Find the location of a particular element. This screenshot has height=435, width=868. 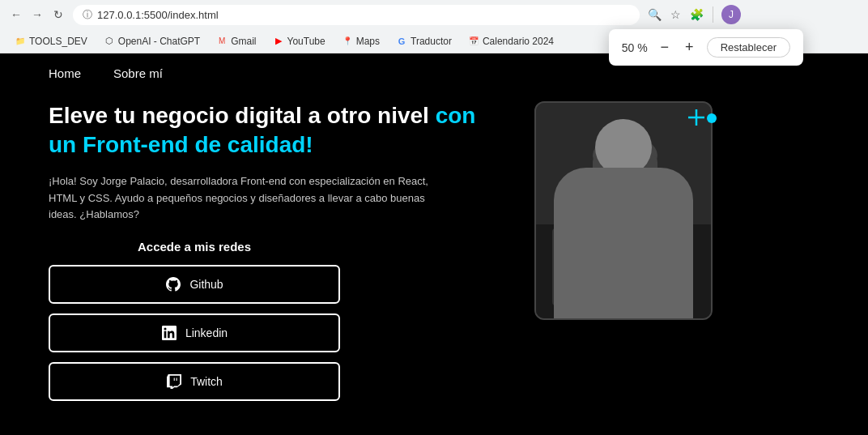

search-icon: 🔍 is located at coordinates (654, 15).